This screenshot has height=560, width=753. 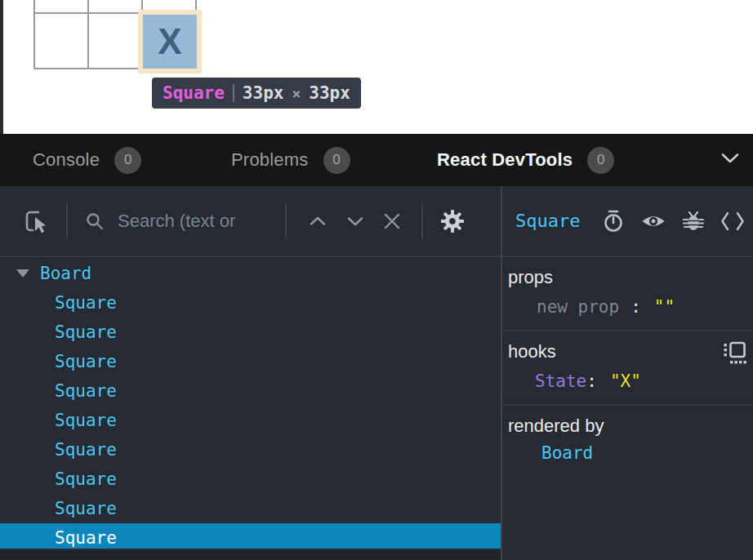 What do you see at coordinates (291, 160) in the screenshot?
I see `tab-problems: Problems 0` at bounding box center [291, 160].